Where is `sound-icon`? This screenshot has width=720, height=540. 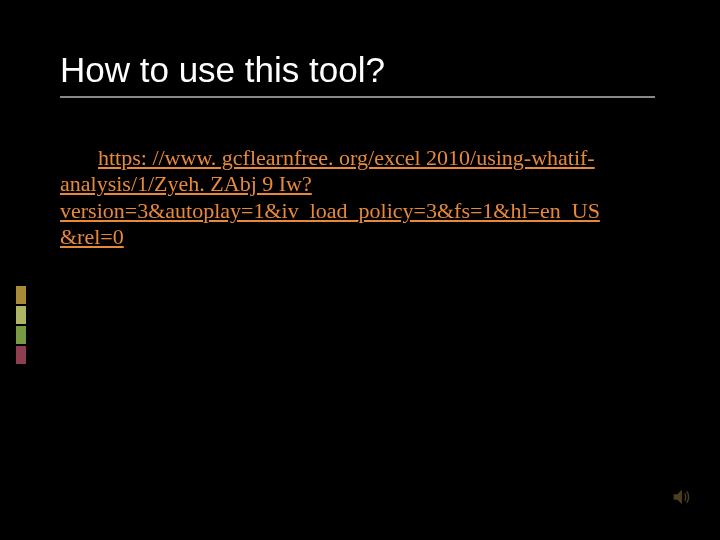
sound-icon is located at coordinates (681, 499).